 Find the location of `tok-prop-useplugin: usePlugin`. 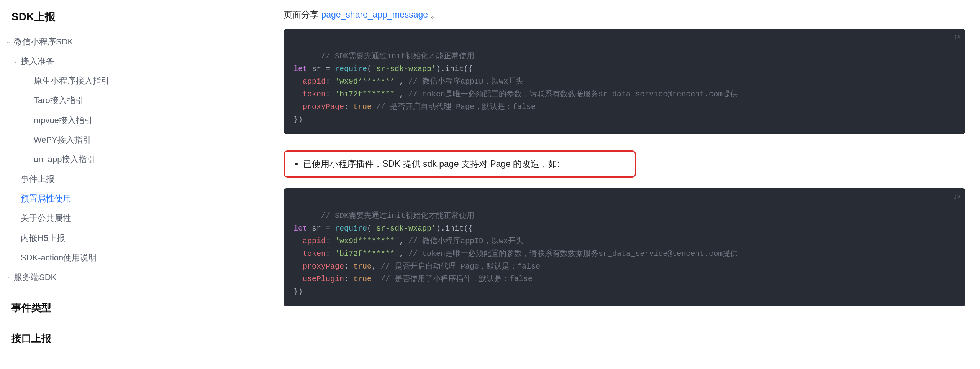

tok-prop-useplugin: usePlugin is located at coordinates (323, 279).